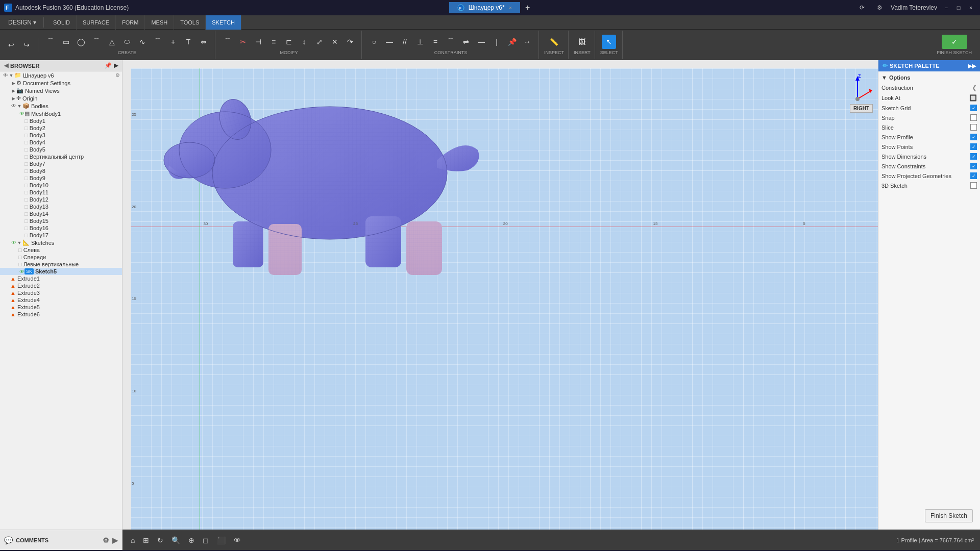 The width and height of the screenshot is (980, 551). I want to click on tree-meshbody1: 👁 ▦ MeshBody1, so click(61, 113).